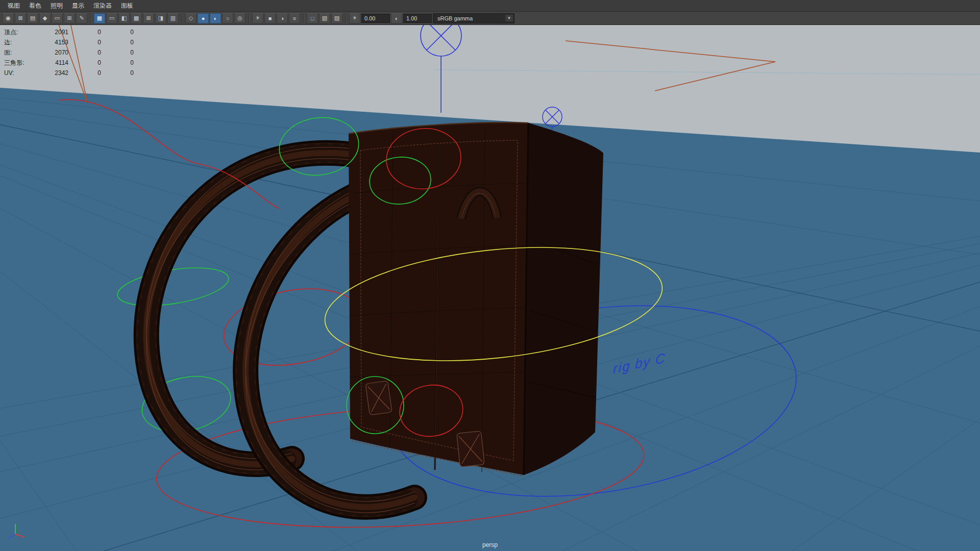 Image resolution: width=980 pixels, height=551 pixels. What do you see at coordinates (203, 18) in the screenshot?
I see `shaded-icon: ●` at bounding box center [203, 18].